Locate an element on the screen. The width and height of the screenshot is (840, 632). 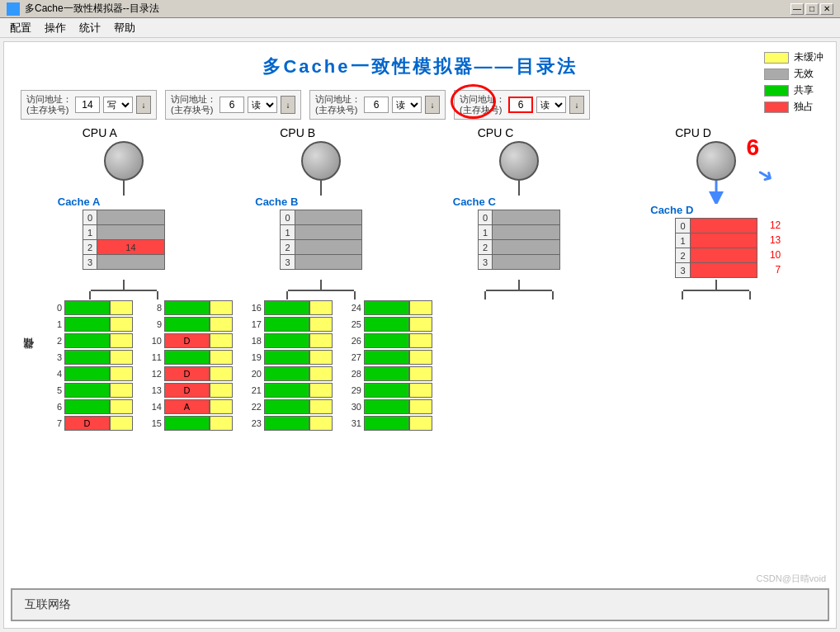
cpu-c-label: CPU C is located at coordinates (496, 133).